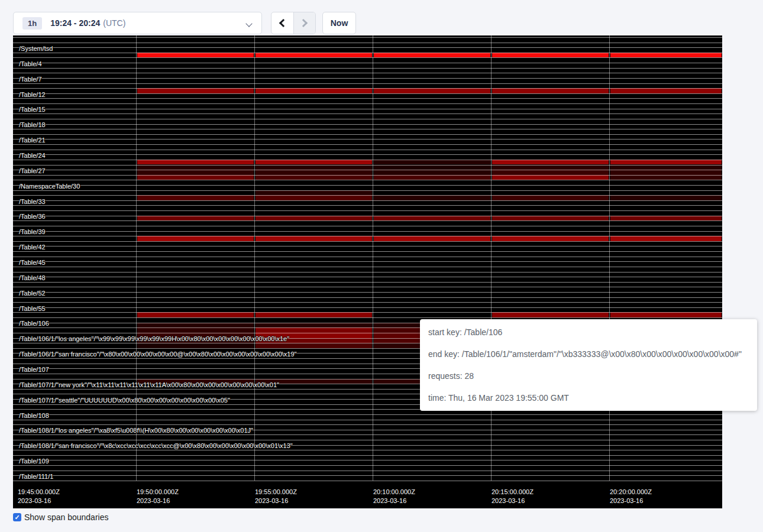  Describe the element at coordinates (340, 23) in the screenshot. I see `now-button: Now` at that location.